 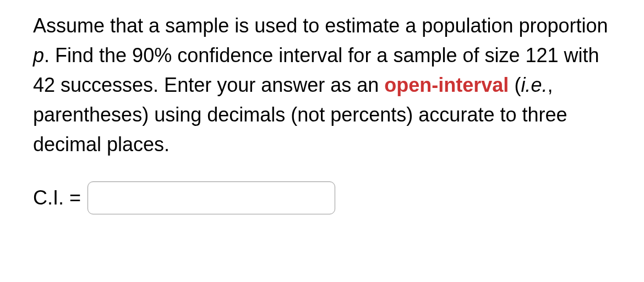 I want to click on variable-p: p, so click(x=39, y=55).